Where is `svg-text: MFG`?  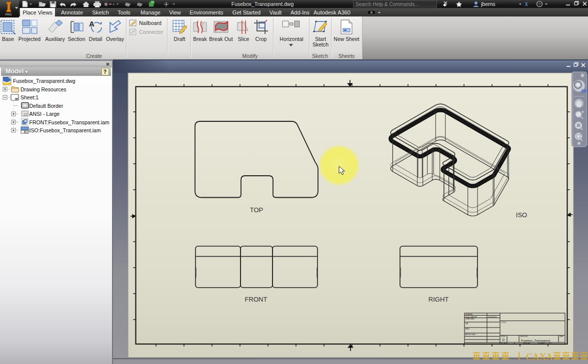 svg-text: MFG is located at coordinates (468, 329).